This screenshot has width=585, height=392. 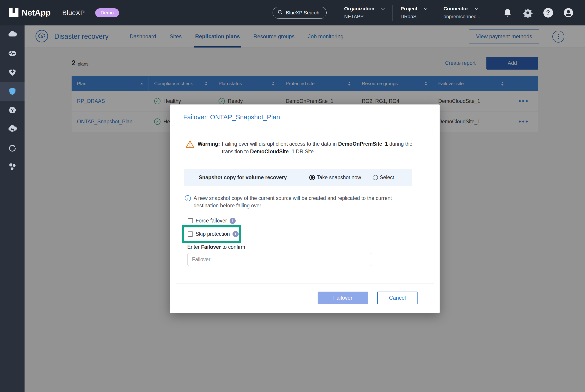 What do you see at coordinates (190, 234) in the screenshot?
I see `skip-protection-checkbox` at bounding box center [190, 234].